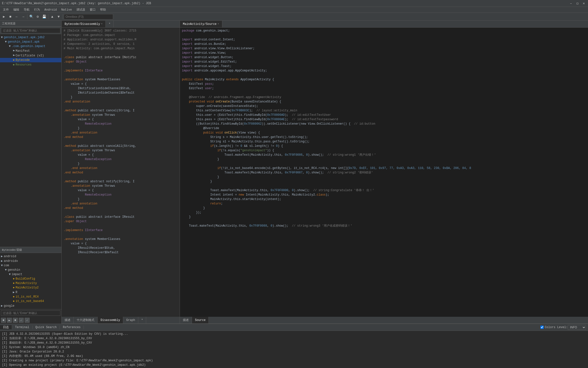  Describe the element at coordinates (31, 301) in the screenshot. I see `tree-it-is-not-base64: ● it_is_not_base64` at that location.